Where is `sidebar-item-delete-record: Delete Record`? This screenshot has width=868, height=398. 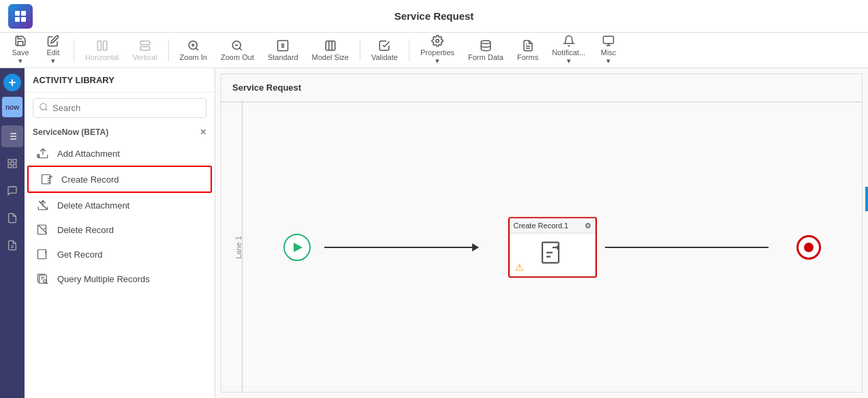
sidebar-item-delete-record: Delete Record is located at coordinates (120, 230).